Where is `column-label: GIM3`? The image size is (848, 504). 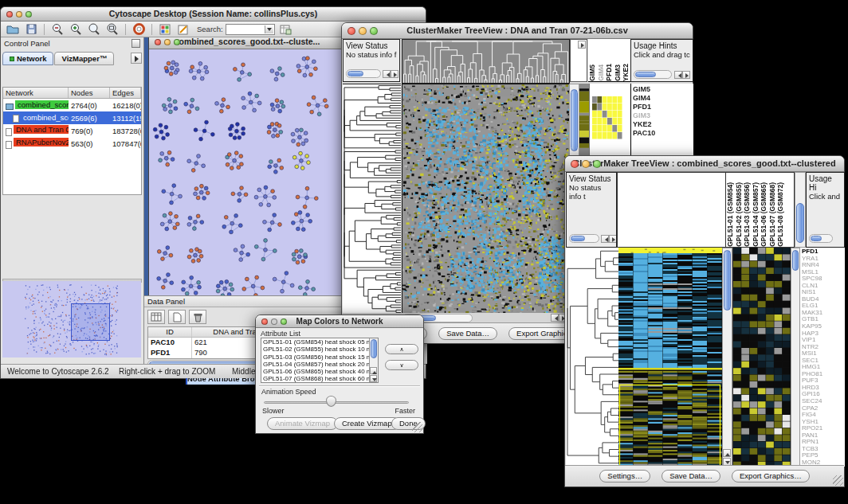
column-label: GIM3 is located at coordinates (618, 73).